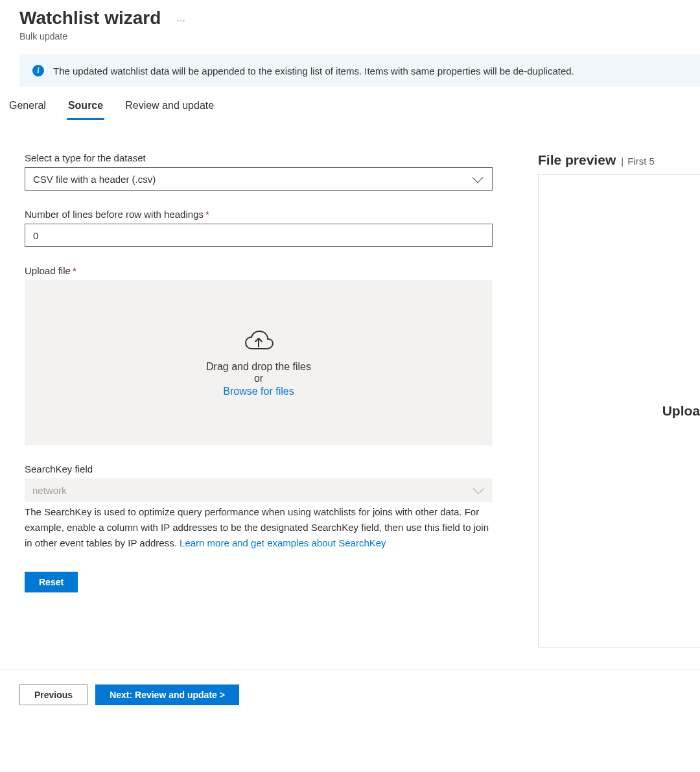 This screenshot has width=700, height=772. I want to click on page-title: Watchlist wizard, so click(90, 18).